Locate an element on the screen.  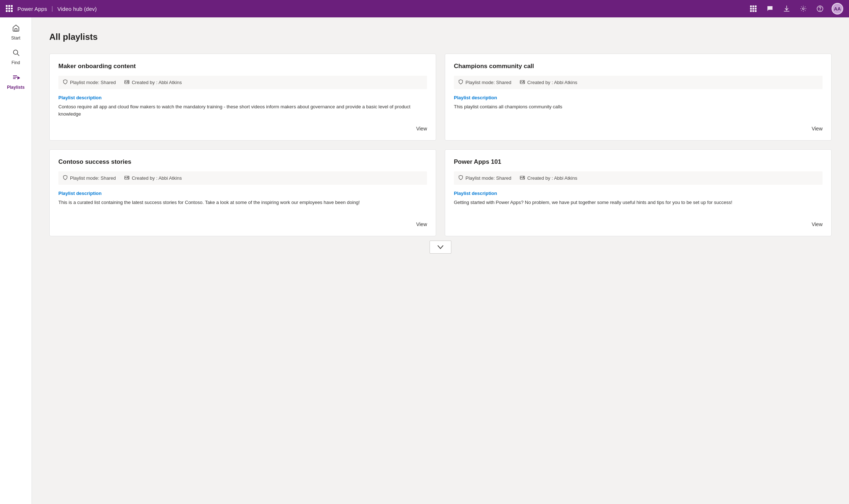
playlist-card-champions: Champions community call Playlist mode: … is located at coordinates (638, 97).